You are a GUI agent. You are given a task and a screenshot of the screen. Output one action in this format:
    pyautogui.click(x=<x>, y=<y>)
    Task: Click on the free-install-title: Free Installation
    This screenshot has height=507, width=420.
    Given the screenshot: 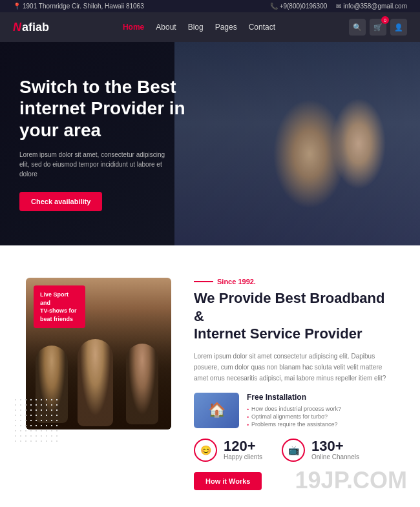 What is the action you would take?
    pyautogui.click(x=294, y=397)
    